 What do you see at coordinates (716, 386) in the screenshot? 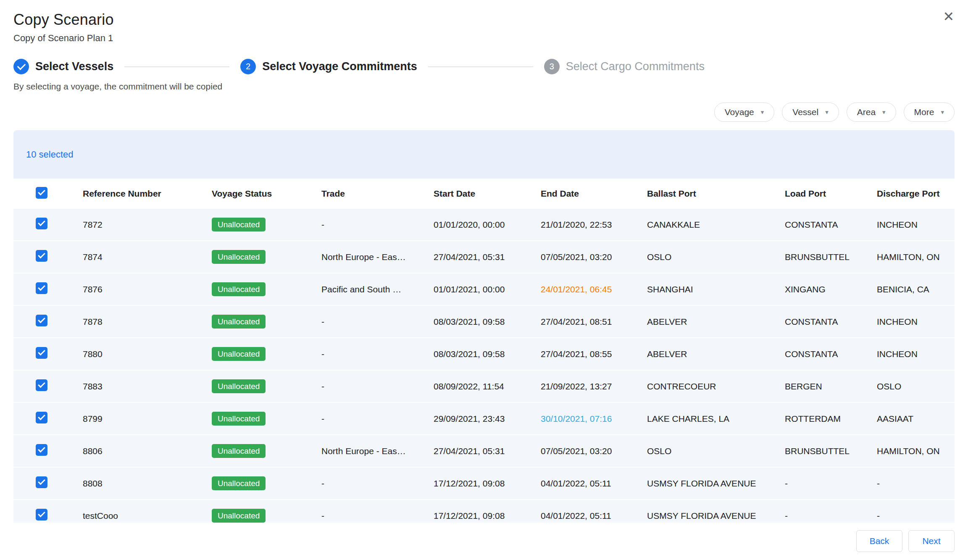
I see `ballast-port-cell: CONTRECOEUR` at bounding box center [716, 386].